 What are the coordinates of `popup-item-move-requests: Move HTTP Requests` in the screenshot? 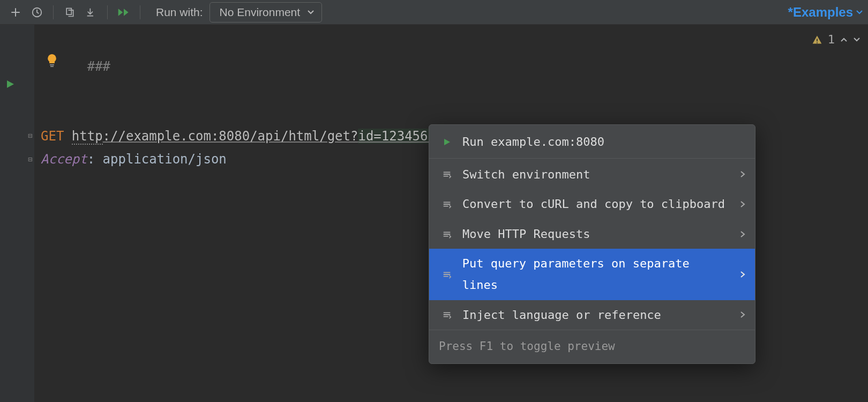 It's located at (592, 234).